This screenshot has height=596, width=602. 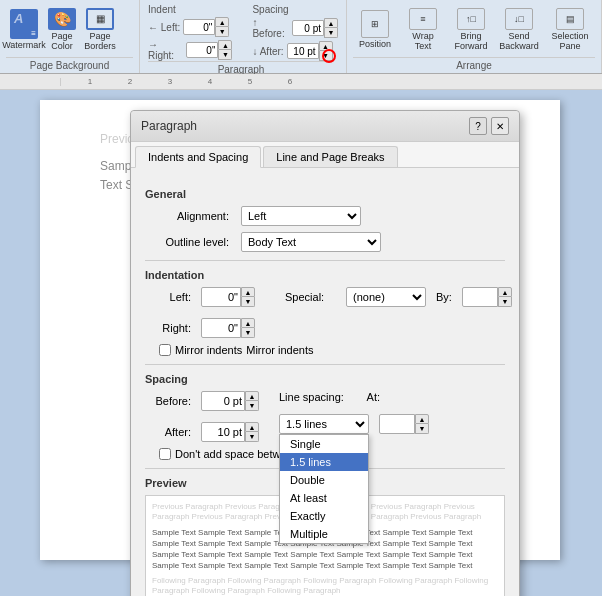 What do you see at coordinates (62, 30) in the screenshot?
I see `page-color-button: 🎨 PageColor` at bounding box center [62, 30].